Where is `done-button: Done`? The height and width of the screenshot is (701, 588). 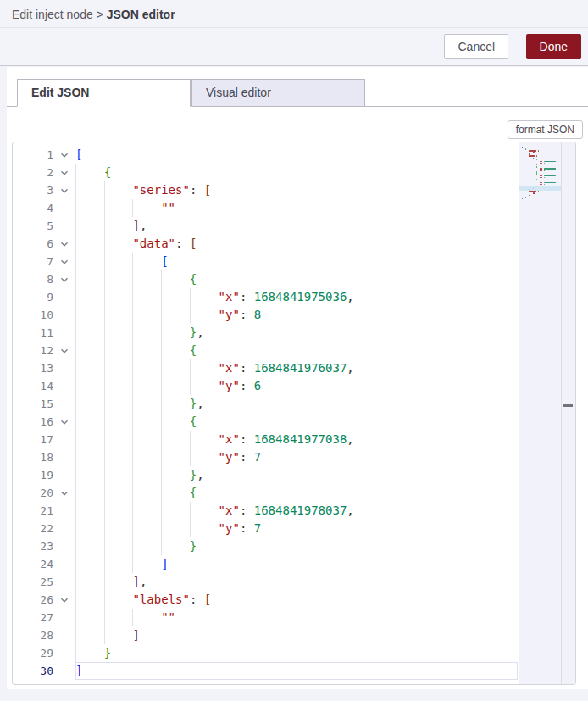
done-button: Done is located at coordinates (554, 47).